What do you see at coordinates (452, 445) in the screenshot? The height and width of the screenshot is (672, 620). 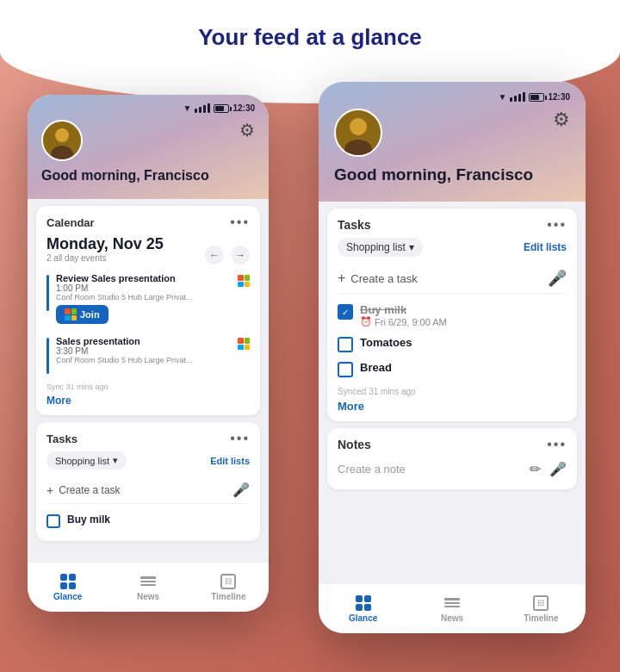 I see `notes-header: Notes •••` at bounding box center [452, 445].